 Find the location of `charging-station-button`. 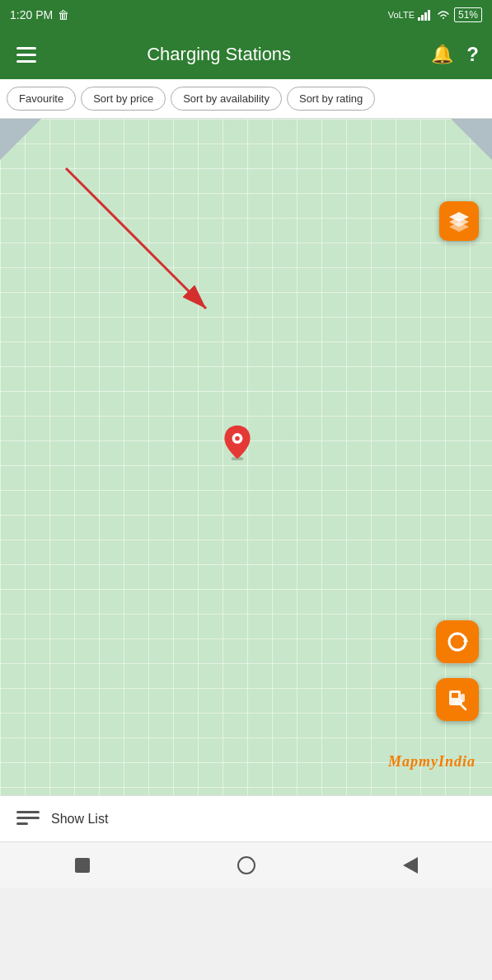

charging-station-button is located at coordinates (457, 700).